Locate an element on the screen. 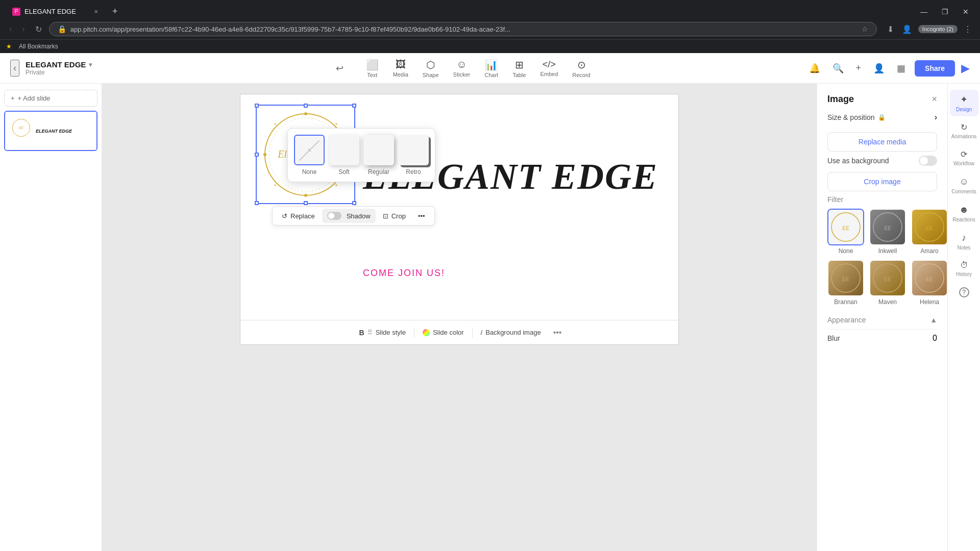 Image resolution: width=980 pixels, height=551 pixels. bottom-more-btn: ••• is located at coordinates (557, 333).